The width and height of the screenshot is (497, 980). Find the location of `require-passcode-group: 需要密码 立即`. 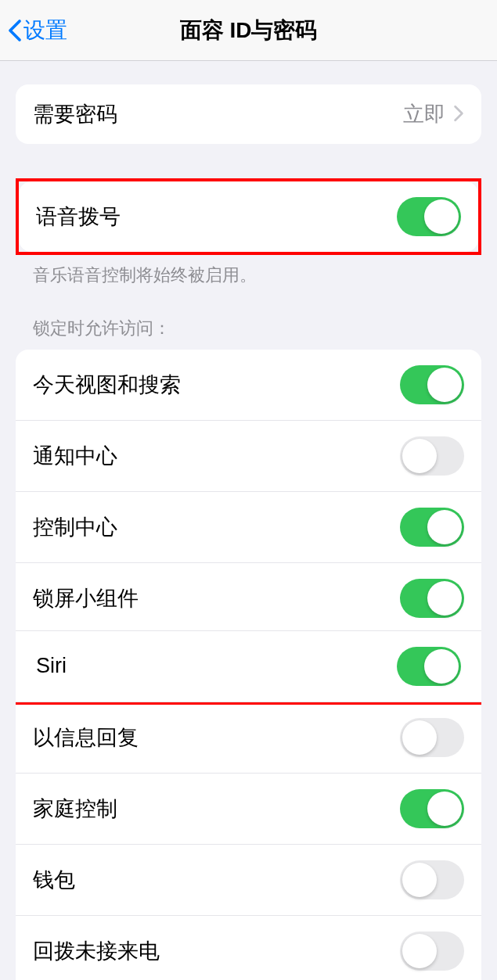

require-passcode-group: 需要密码 立即 is located at coordinates (249, 114).